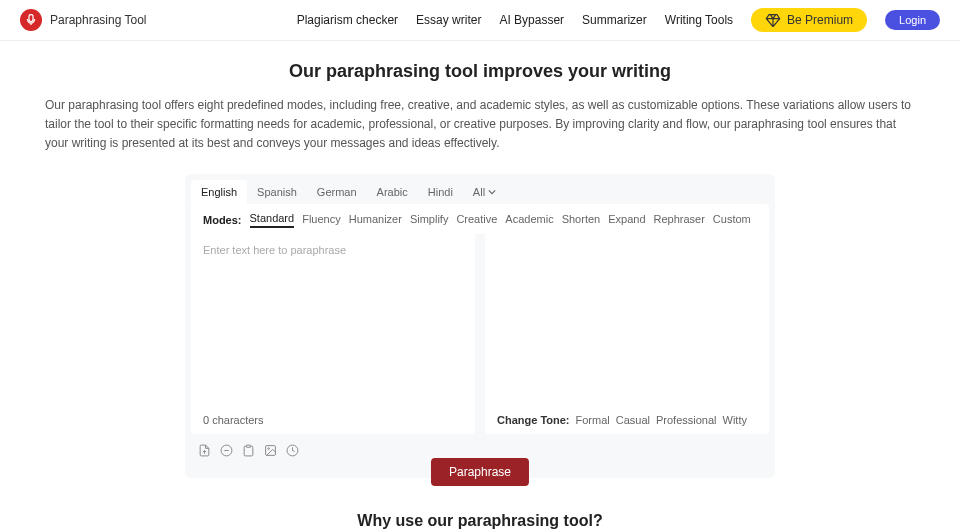  What do you see at coordinates (626, 220) in the screenshot?
I see `mode-expand: Expand` at bounding box center [626, 220].